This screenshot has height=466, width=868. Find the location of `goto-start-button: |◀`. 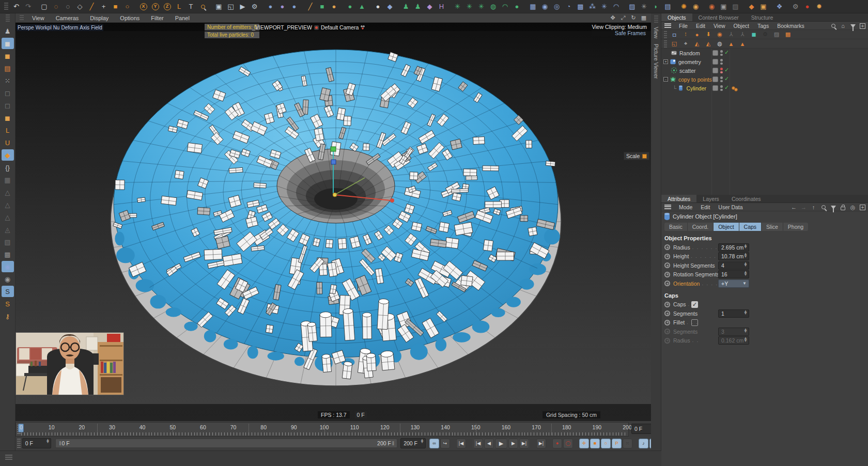

goto-start-button: |◀ is located at coordinates (461, 443).